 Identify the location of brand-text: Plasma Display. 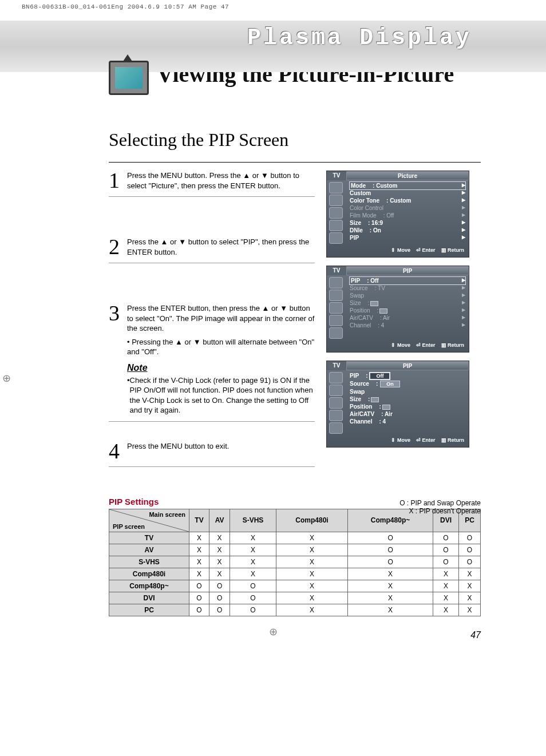
(359, 38).